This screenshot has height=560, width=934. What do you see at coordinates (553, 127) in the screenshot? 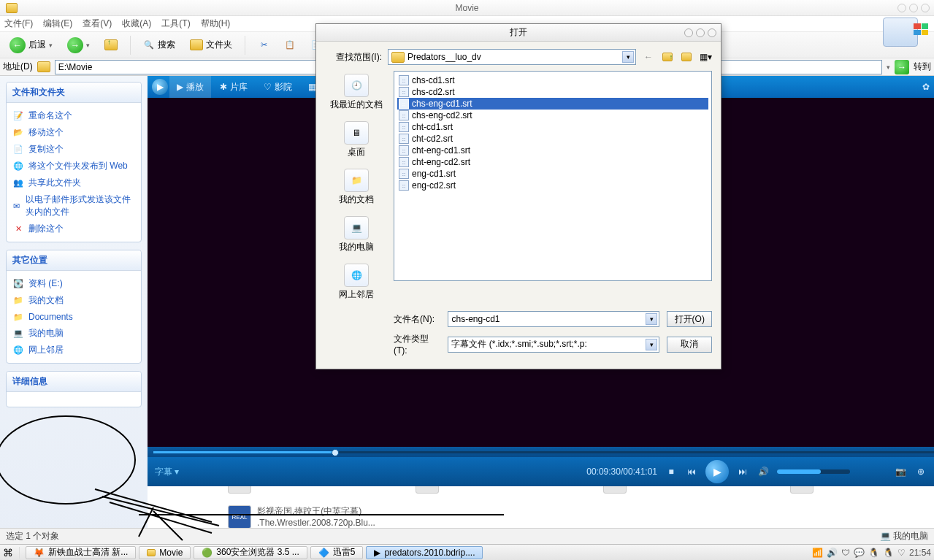
I see `file-row: ::cht-cd1.srt` at bounding box center [553, 127].